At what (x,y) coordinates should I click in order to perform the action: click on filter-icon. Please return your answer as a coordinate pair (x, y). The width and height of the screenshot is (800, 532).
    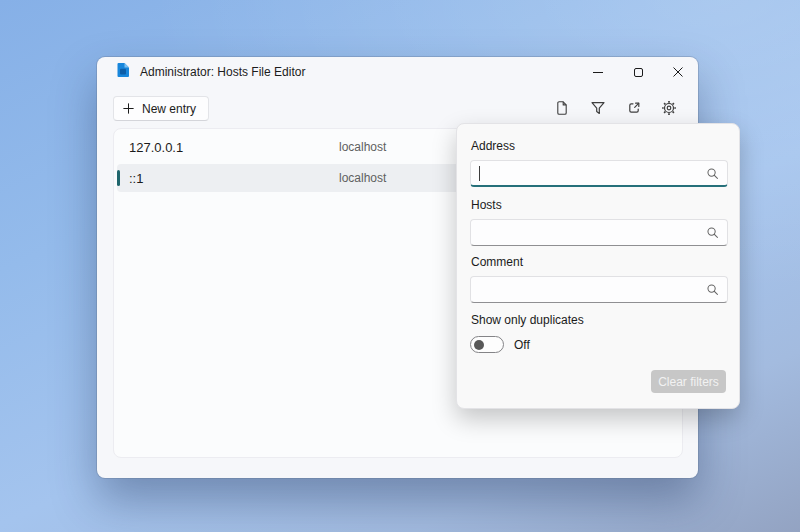
    Looking at the image, I should click on (598, 108).